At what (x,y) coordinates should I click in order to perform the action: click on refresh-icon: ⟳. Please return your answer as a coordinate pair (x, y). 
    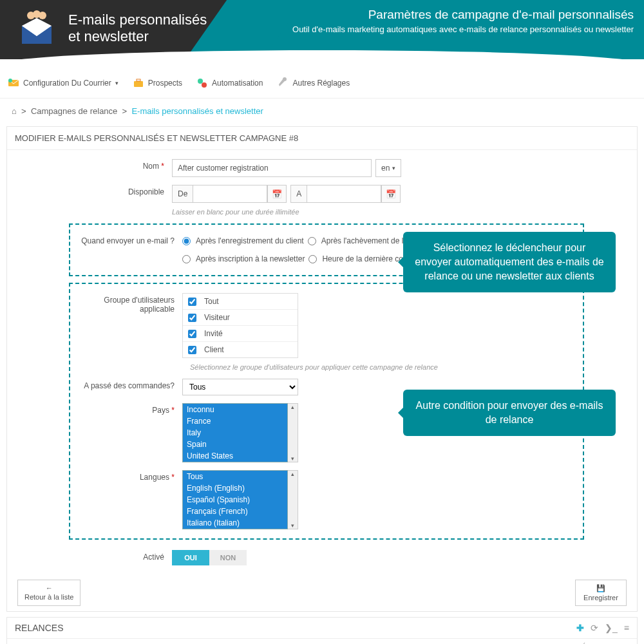
    Looking at the image, I should click on (594, 628).